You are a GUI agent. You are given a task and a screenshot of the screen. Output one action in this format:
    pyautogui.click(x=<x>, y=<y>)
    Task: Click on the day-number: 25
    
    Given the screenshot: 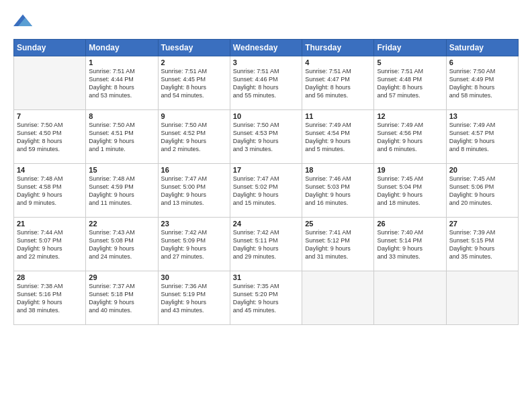 What is the action you would take?
    pyautogui.click(x=338, y=224)
    